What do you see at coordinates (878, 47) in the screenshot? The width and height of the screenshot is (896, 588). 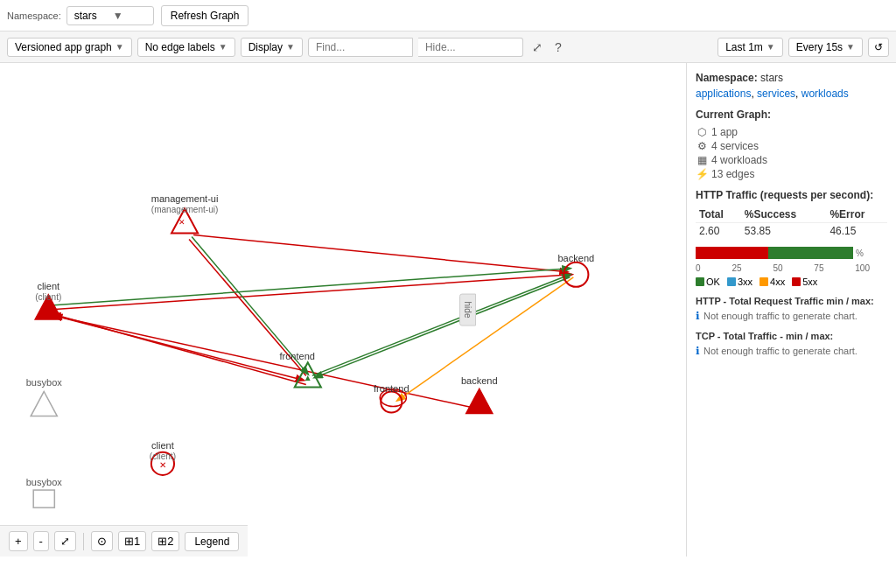 I see `refresh-cycle-button: ↺` at bounding box center [878, 47].